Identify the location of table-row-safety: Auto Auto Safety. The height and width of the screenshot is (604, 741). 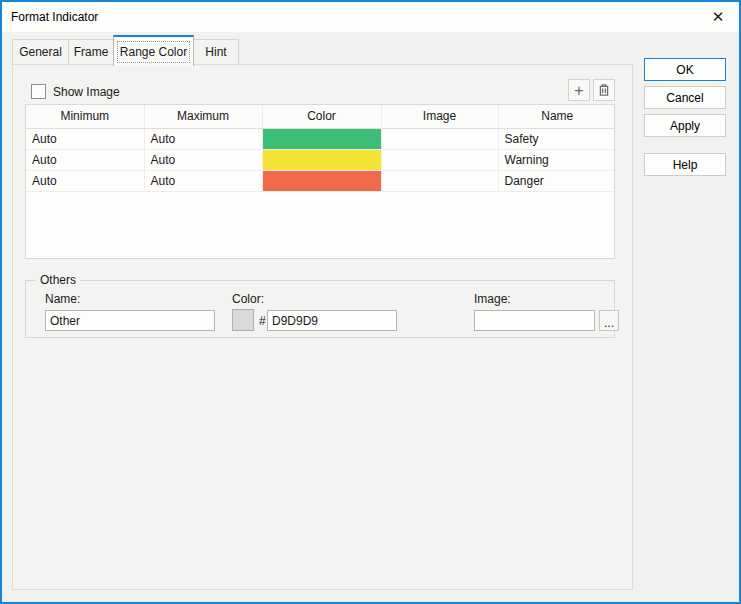
(320, 138).